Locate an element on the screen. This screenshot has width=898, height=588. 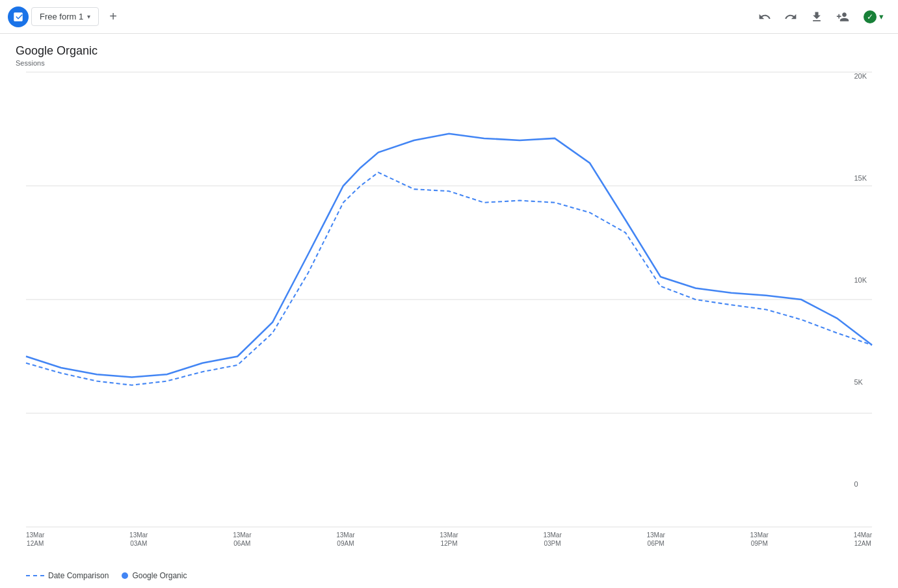
chart-subtitle: Sessions is located at coordinates (449, 66).